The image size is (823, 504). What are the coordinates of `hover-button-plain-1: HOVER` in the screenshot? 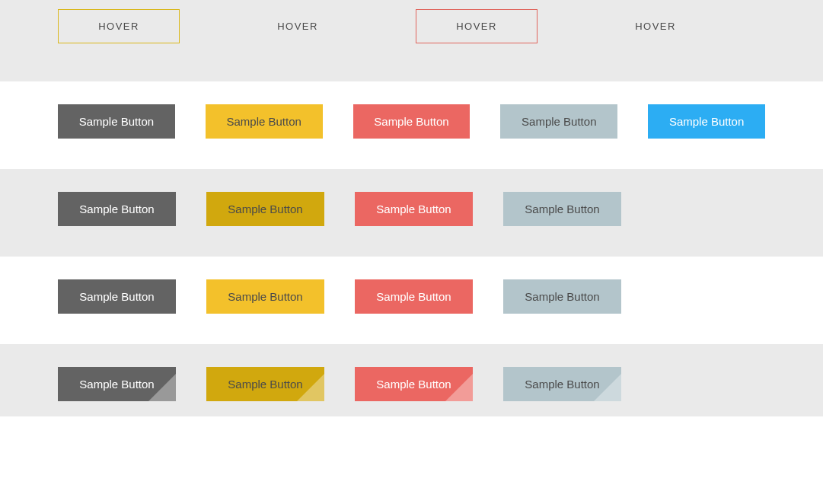 It's located at (298, 26).